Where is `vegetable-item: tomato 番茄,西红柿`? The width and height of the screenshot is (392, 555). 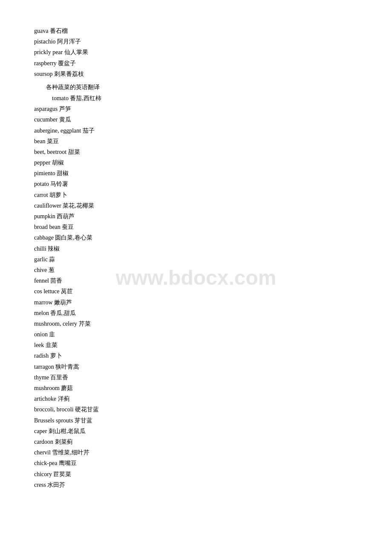
vegetable-item: tomato 番茄,西红柿 is located at coordinates (196, 98).